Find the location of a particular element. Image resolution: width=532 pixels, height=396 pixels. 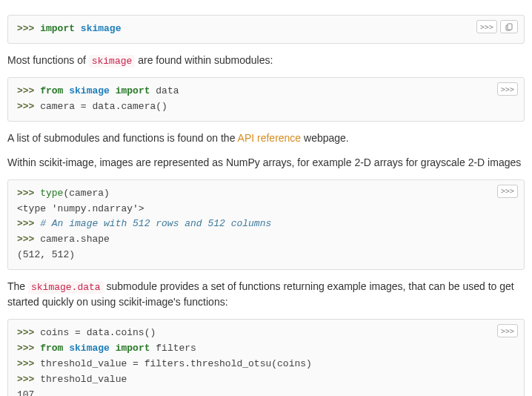

text: The is located at coordinates (18, 286).